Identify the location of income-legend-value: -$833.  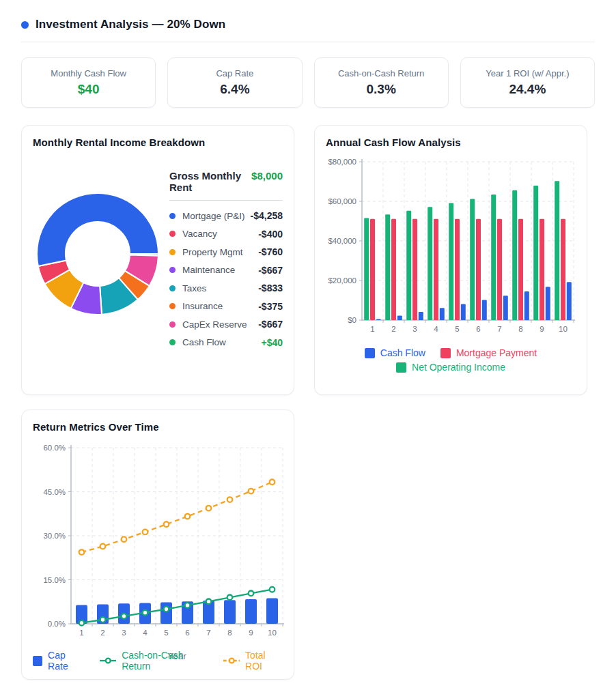
(270, 288).